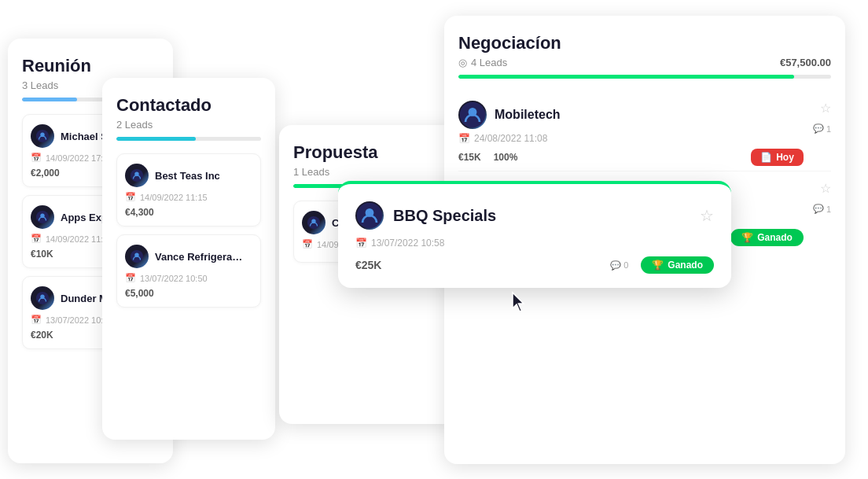  What do you see at coordinates (370, 153) in the screenshot?
I see `col-title-propuesta: Propuesta` at bounding box center [370, 153].